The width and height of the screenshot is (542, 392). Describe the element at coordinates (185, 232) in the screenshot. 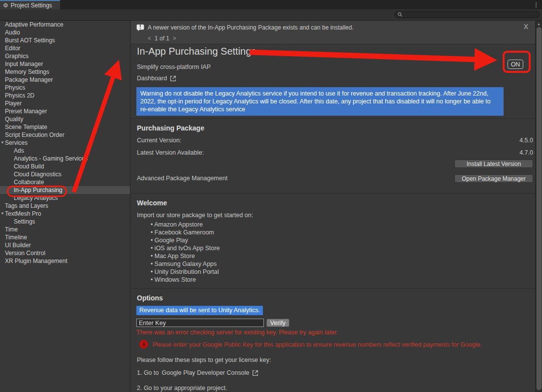

I see `store-list-item: Facebook Gameroom` at that location.